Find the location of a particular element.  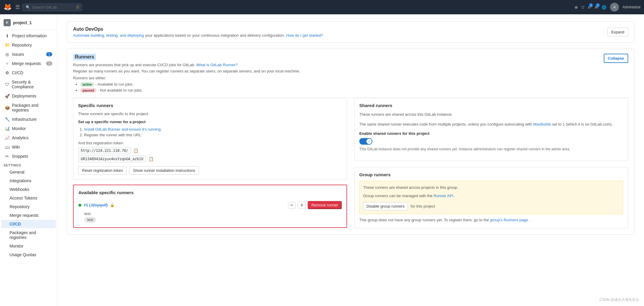

nav-dropdown-icon: ▽ is located at coordinates (583, 7).